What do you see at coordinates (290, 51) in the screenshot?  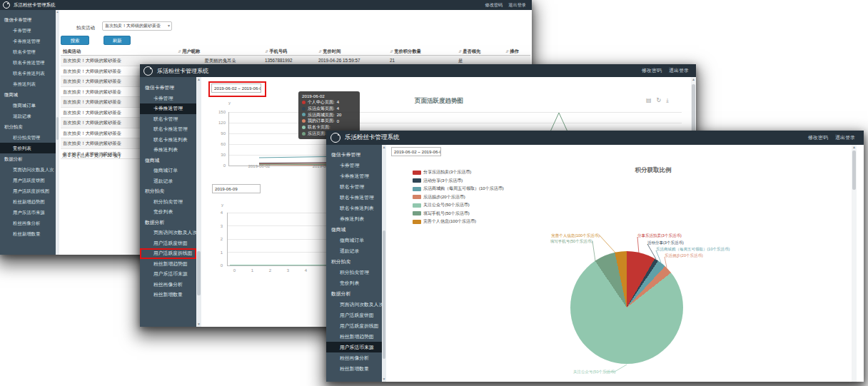 I see `column-header: 手机号码` at bounding box center [290, 51].